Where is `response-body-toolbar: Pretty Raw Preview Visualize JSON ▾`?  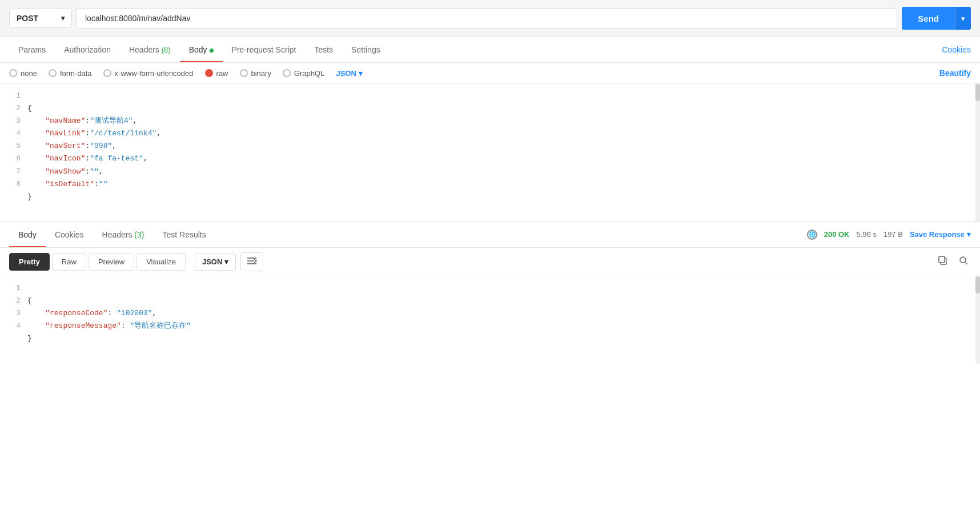 response-body-toolbar: Pretty Raw Preview Visualize JSON ▾ is located at coordinates (490, 262).